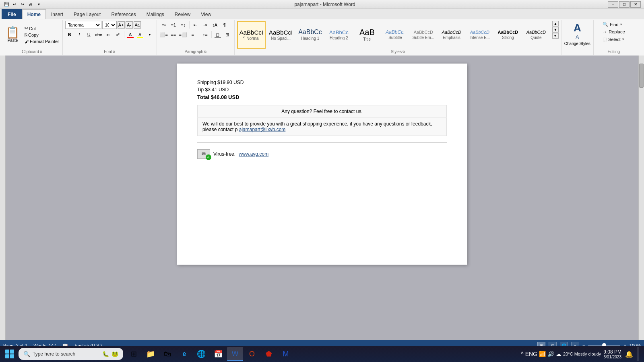 The image size is (644, 362). Describe the element at coordinates (205, 25) in the screenshot. I see `increase-indent-button: ⇥` at that location.